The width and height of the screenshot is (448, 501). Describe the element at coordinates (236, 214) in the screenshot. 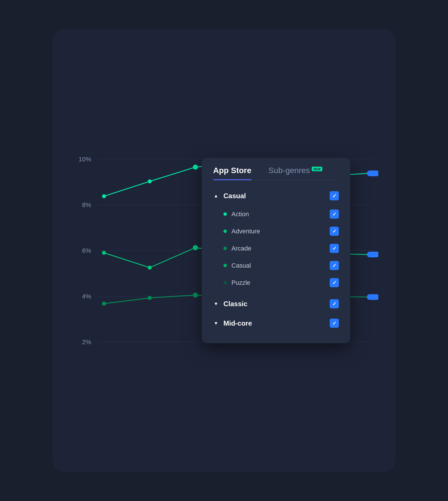

I see `genre-item-action-left: Action` at that location.